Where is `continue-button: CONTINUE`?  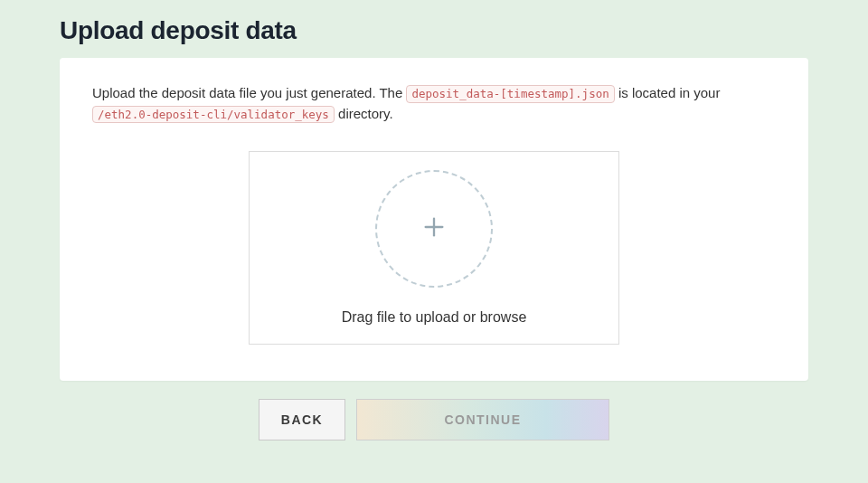
continue-button: CONTINUE is located at coordinates (483, 420).